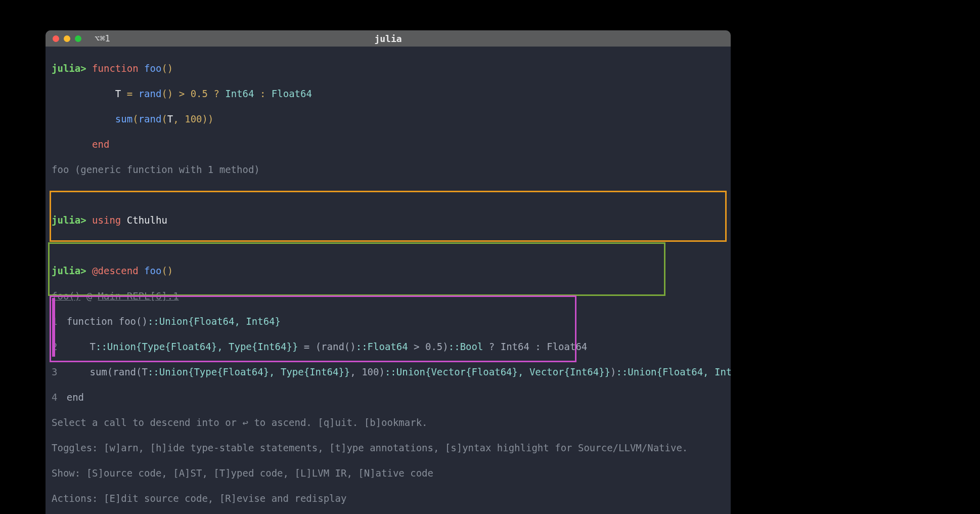 The image size is (980, 514). Describe the element at coordinates (388, 145) in the screenshot. I see `repl-line: end` at that location.